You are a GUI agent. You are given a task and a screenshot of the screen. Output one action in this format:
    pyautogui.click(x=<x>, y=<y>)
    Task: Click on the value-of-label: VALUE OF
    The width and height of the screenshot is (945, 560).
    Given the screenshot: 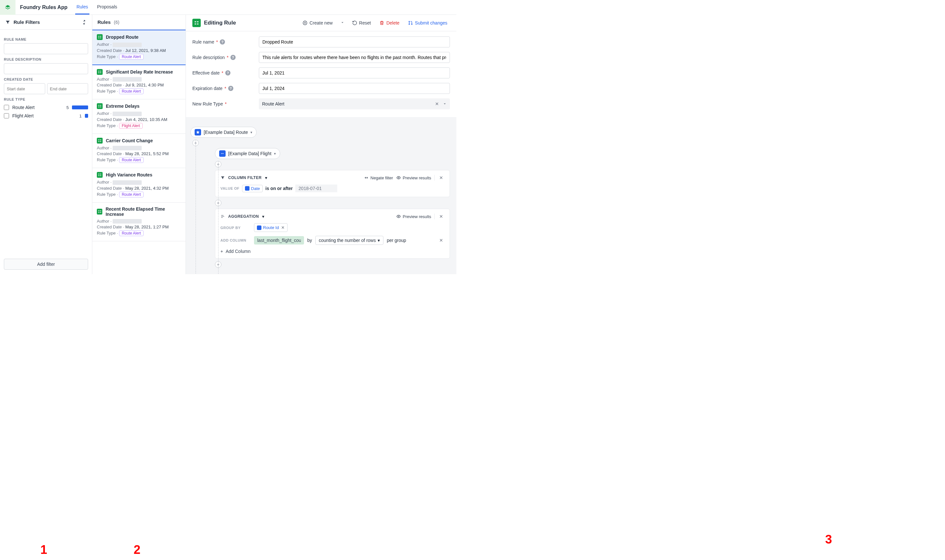 What is the action you would take?
    pyautogui.click(x=230, y=188)
    